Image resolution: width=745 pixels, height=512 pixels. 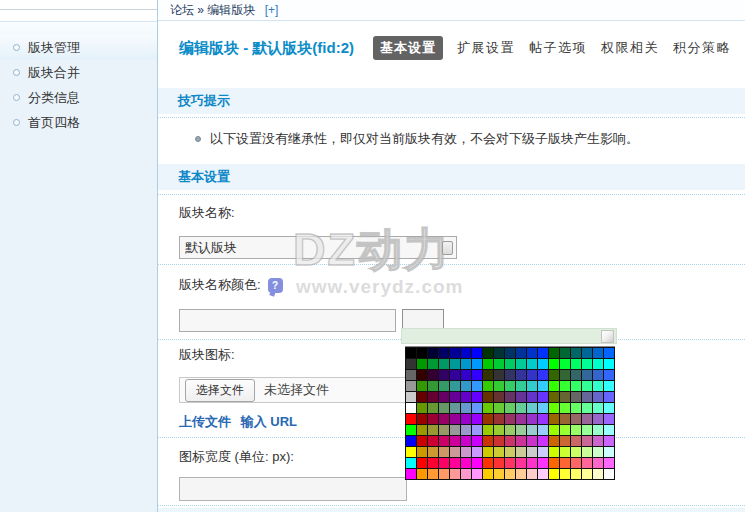 I want to click on sidebar-item-2: 分类信息, so click(x=78, y=98).